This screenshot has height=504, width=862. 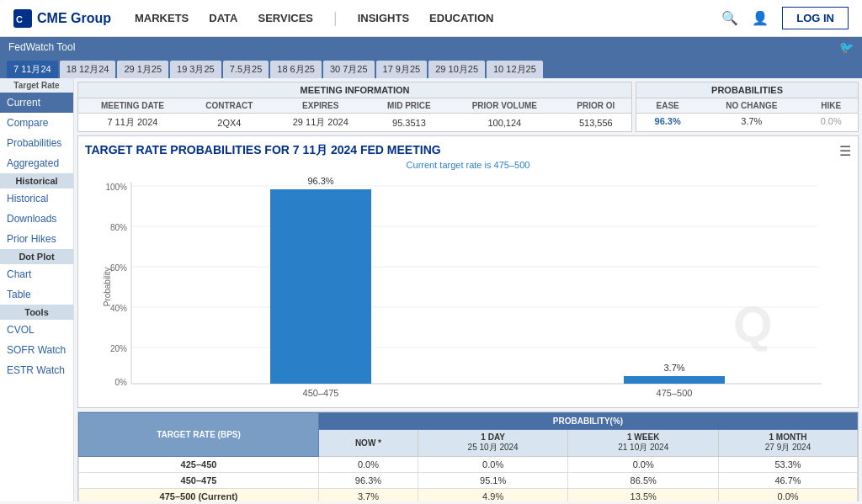 What do you see at coordinates (845, 151) in the screenshot?
I see `chart-menu-icon: ☰` at bounding box center [845, 151].